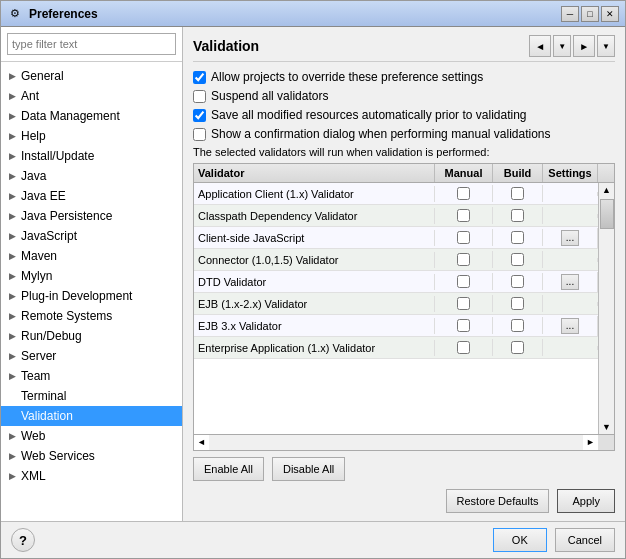 The height and width of the screenshot is (559, 626). What do you see at coordinates (92, 156) in the screenshot?
I see `sidebar-item-install/update: ▶Install/Update` at bounding box center [92, 156].